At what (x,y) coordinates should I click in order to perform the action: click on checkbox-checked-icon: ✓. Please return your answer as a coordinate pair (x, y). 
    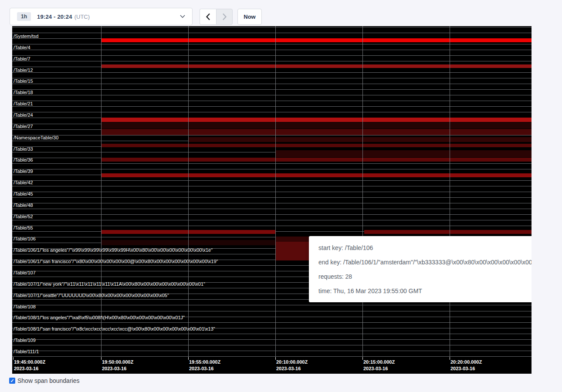
    Looking at the image, I should click on (12, 381).